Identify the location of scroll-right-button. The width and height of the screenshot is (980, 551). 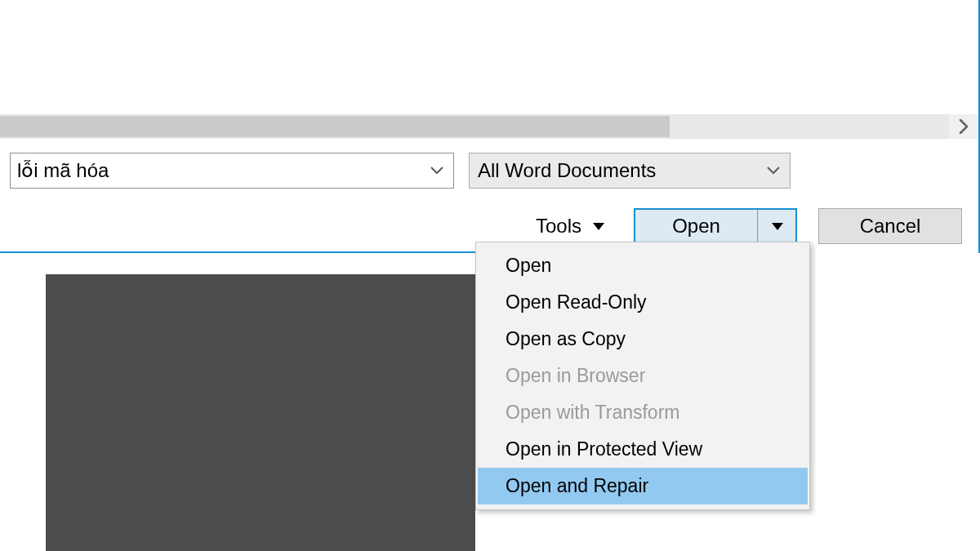
(964, 127).